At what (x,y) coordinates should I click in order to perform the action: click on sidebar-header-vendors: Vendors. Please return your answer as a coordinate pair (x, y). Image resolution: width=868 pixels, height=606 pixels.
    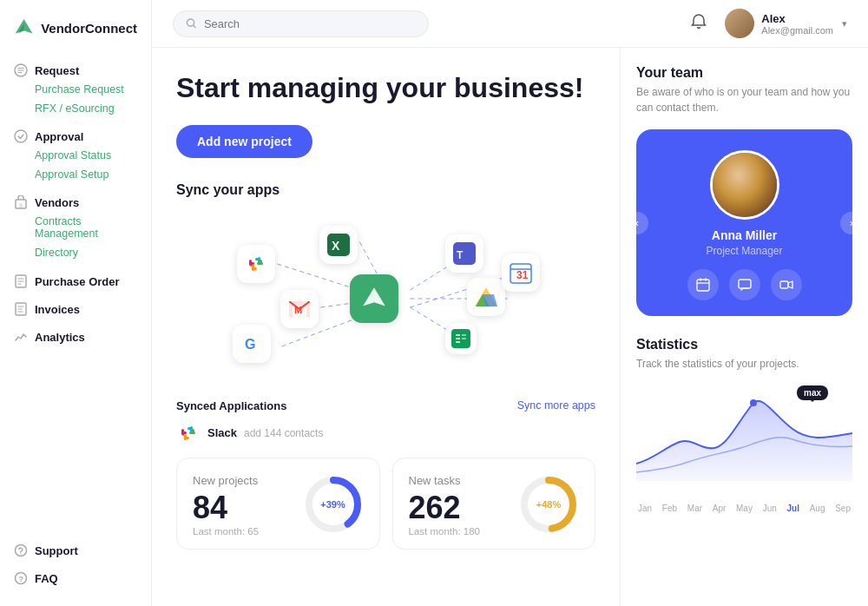
    Looking at the image, I should click on (76, 201).